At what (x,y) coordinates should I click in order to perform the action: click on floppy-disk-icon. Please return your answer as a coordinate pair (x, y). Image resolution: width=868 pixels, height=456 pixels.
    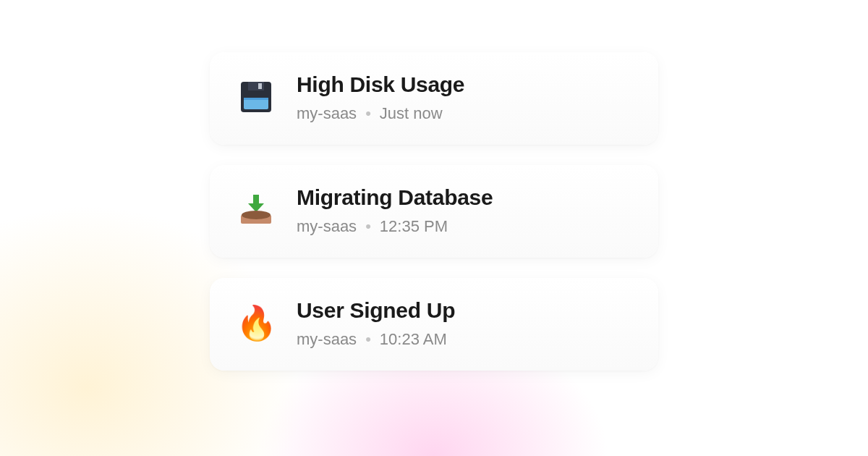
    Looking at the image, I should click on (256, 97).